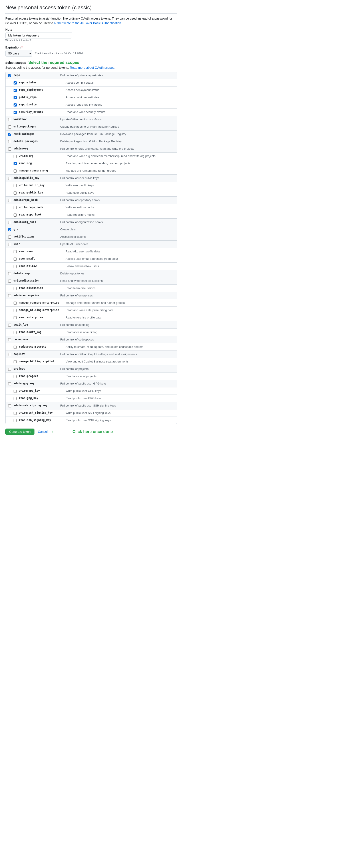 This screenshot has height=868, width=362. What do you see at coordinates (10, 142) in the screenshot?
I see `scope-checkbox-delete_packages` at bounding box center [10, 142].